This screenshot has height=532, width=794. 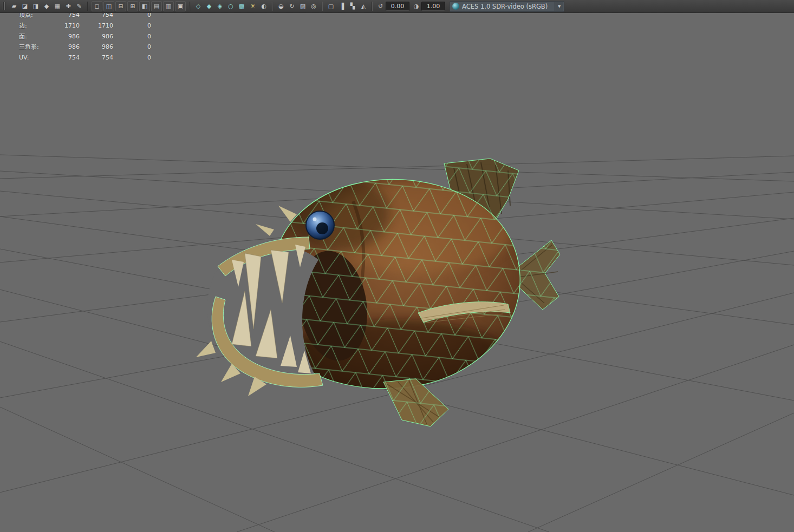 I want to click on toolbar-grip, so click(x=4, y=6).